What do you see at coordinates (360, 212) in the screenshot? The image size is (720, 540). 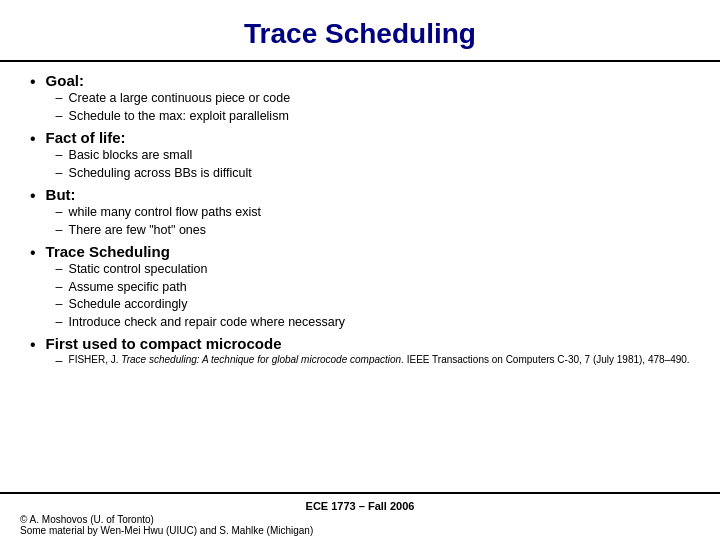 I see `bullet-but: • But: – while many control flow paths e…` at bounding box center [360, 212].